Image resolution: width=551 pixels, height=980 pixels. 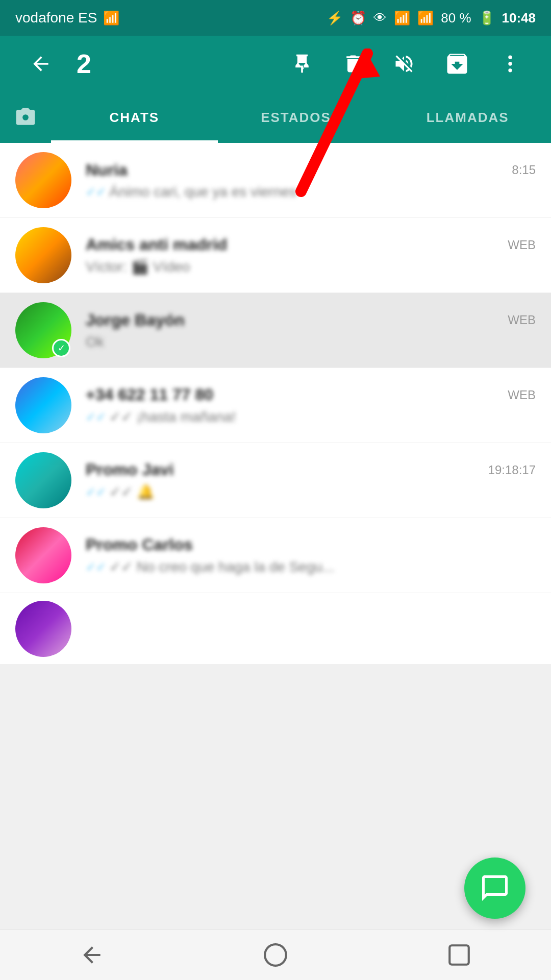 What do you see at coordinates (457, 64) in the screenshot?
I see `archive-button` at bounding box center [457, 64].